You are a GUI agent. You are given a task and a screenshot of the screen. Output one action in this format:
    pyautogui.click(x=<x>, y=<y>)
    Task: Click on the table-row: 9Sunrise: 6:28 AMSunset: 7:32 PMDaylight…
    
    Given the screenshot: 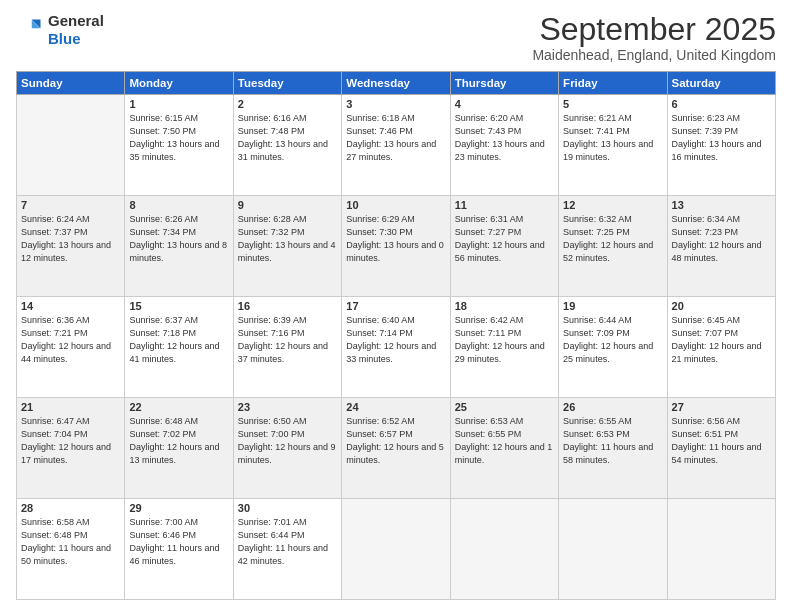 What is the action you would take?
    pyautogui.click(x=287, y=246)
    